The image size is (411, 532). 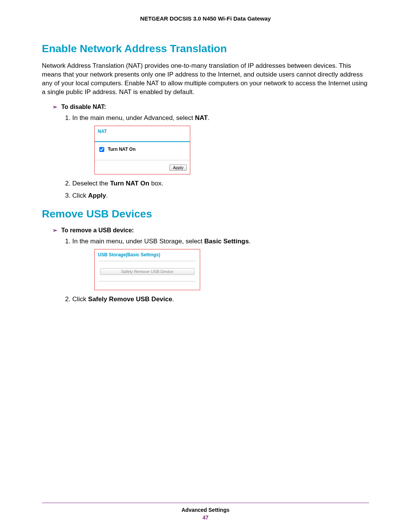 I want to click on page-footer: Advanced Settings 47, so click(x=206, y=512).